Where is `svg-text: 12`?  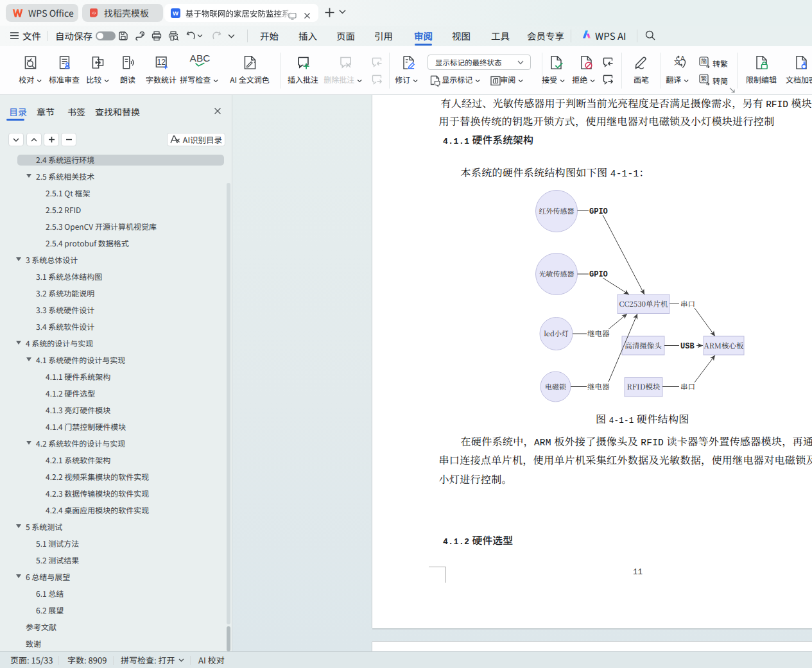 svg-text: 12 is located at coordinates (161, 62).